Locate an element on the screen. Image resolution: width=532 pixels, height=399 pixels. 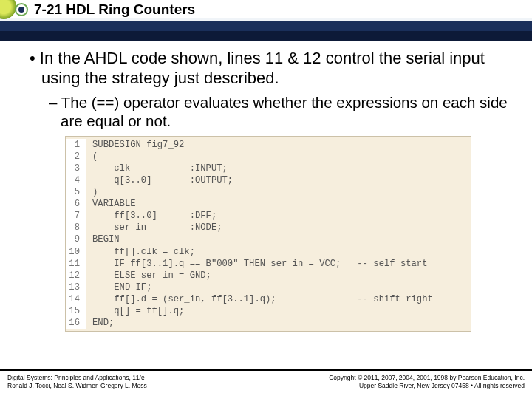
code-line: ELSE ser_in = GND; is located at coordinates (149, 276).